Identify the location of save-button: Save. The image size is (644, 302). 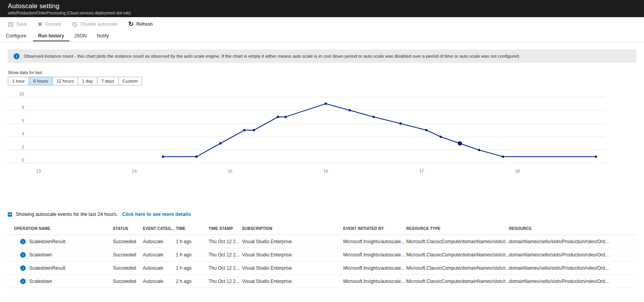
(17, 24).